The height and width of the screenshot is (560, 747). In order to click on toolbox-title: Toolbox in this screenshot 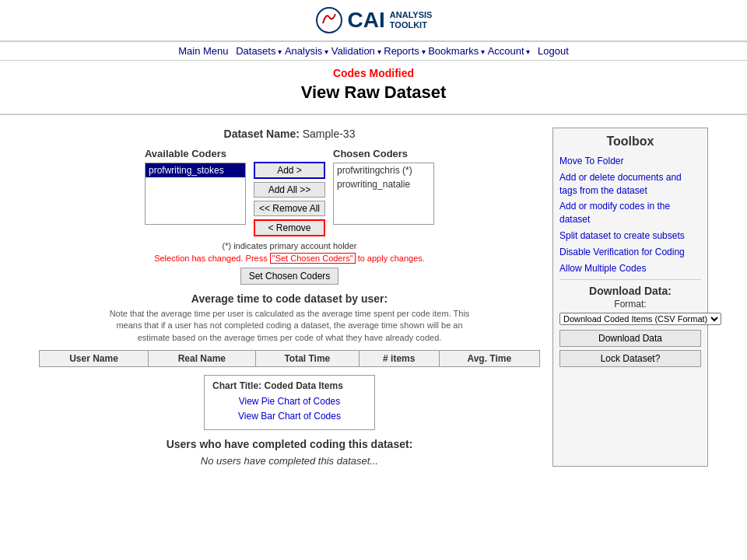, I will do `click(630, 142)`.